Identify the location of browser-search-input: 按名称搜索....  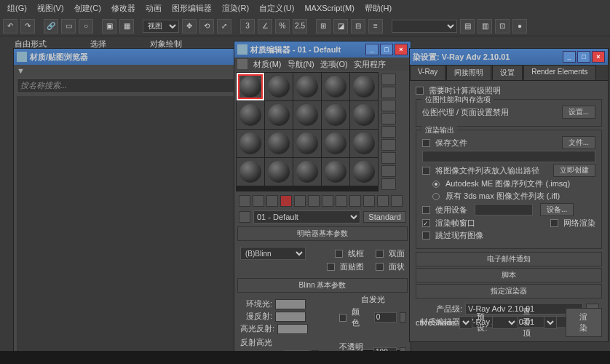
(135, 86).